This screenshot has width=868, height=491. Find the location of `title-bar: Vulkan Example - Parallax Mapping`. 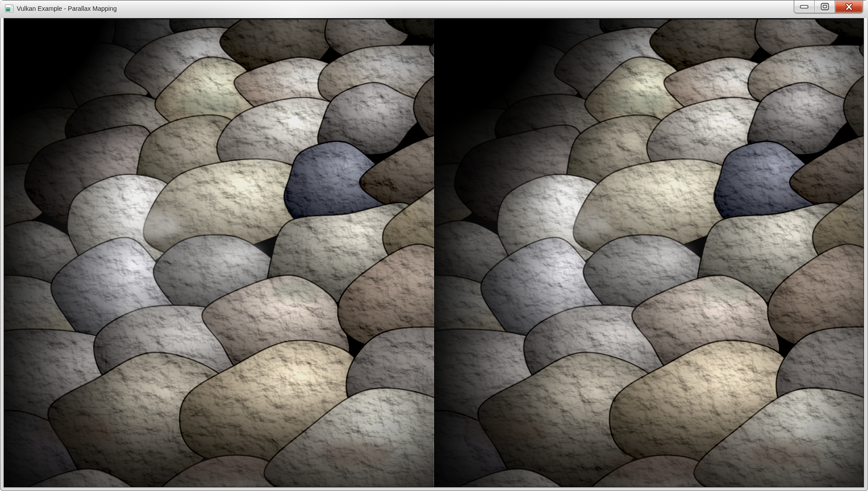

title-bar: Vulkan Example - Parallax Mapping is located at coordinates (434, 9).